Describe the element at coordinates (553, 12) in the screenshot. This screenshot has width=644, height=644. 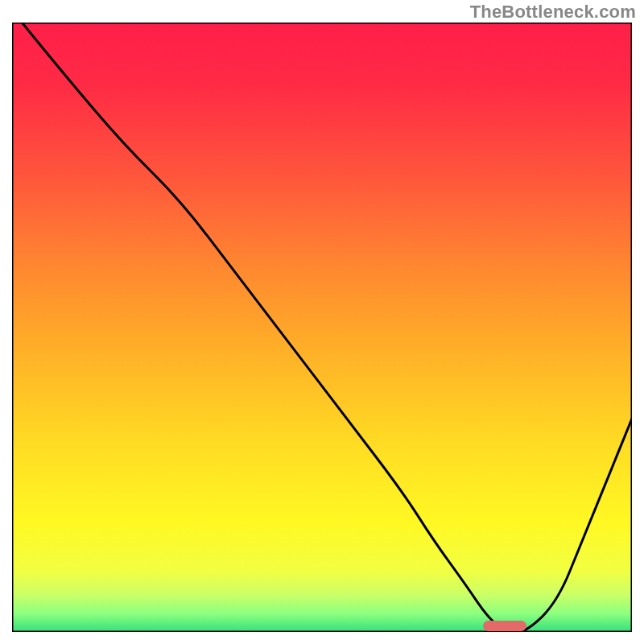
I see `watermark-text: TheBottleneck.com` at that location.